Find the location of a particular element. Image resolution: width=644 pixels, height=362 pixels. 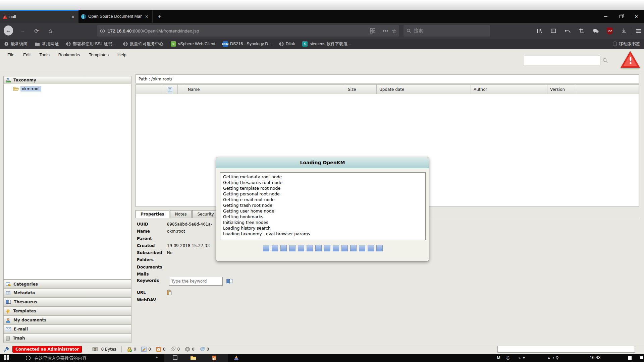

minimize-button is located at coordinates (605, 16).